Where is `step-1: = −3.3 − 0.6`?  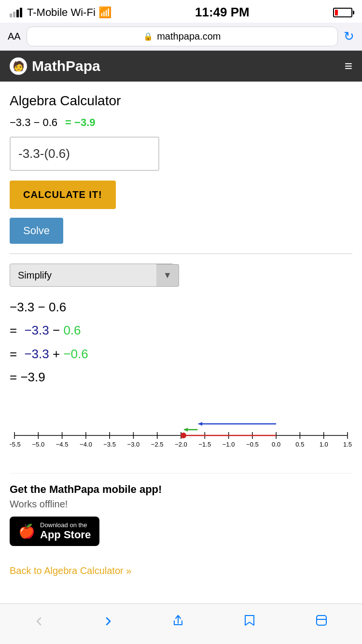
step-1: = −3.3 − 0.6 is located at coordinates (181, 330).